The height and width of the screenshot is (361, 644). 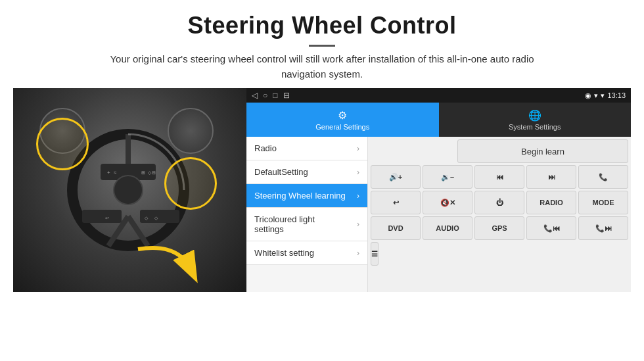 What do you see at coordinates (499, 177) in the screenshot?
I see `prev-track-button: ⏮` at bounding box center [499, 177].